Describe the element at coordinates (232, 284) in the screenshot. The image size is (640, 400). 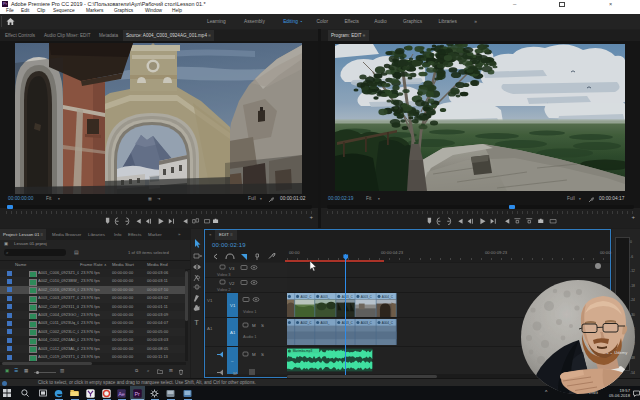
I see `svg-text: V2` at that location.